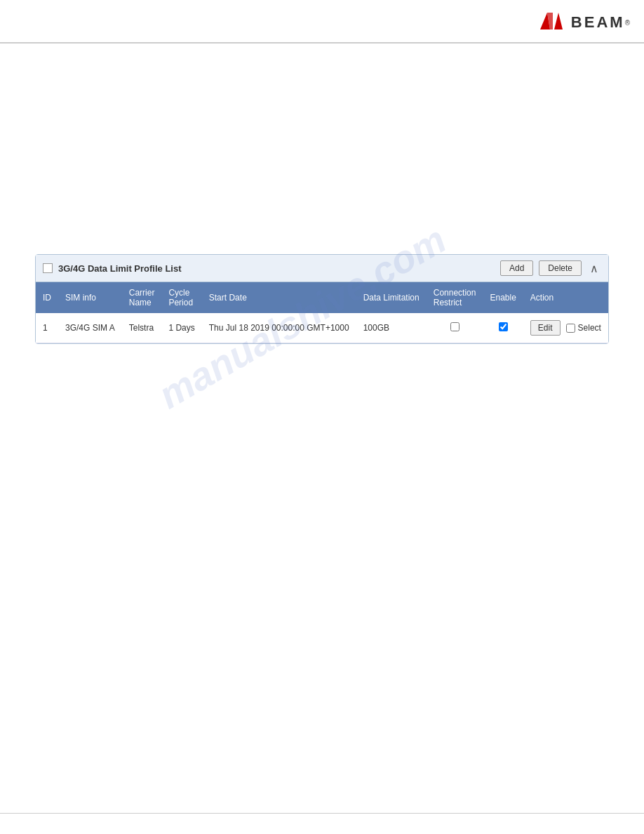  Describe the element at coordinates (322, 313) in the screenshot. I see `data-table: ID SIM info Carrier Name Cycle Period St` at that location.